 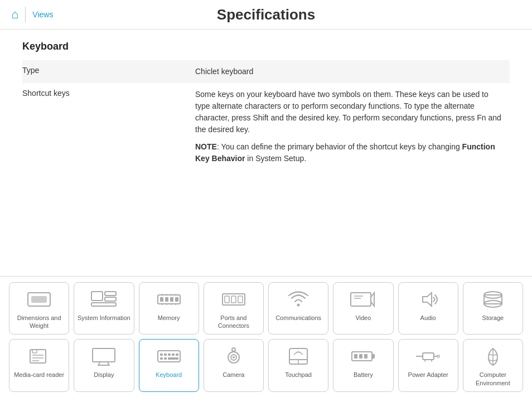 I want to click on spec-row-type: Type Chiclet keyboard, so click(x=266, y=71).